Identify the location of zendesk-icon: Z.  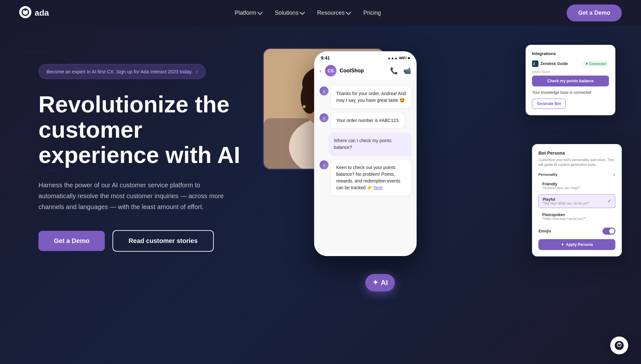
(535, 64).